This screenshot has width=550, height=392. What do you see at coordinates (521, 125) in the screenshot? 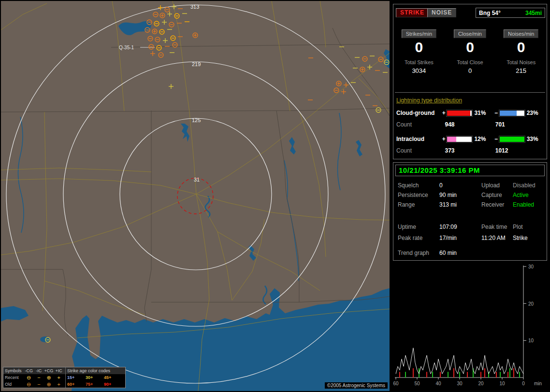
I see `cg-minus-count: 701` at bounding box center [521, 125].